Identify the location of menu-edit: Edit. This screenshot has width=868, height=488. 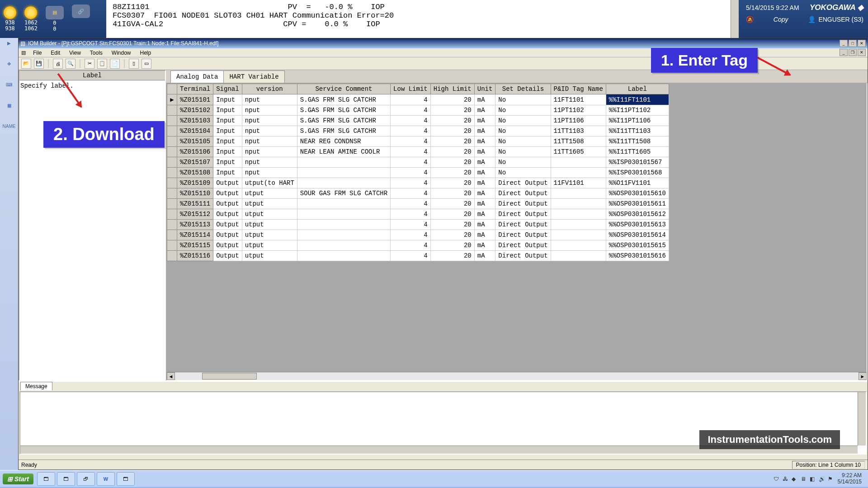
(55, 53).